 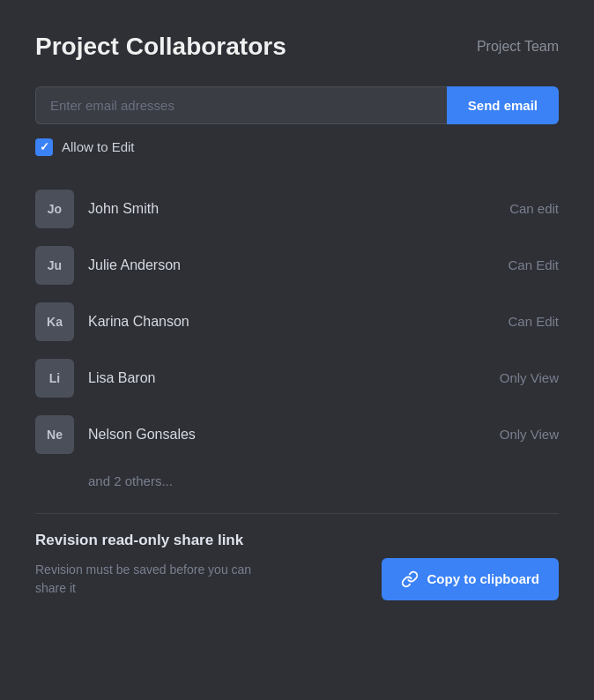 What do you see at coordinates (297, 513) in the screenshot?
I see `divider` at bounding box center [297, 513].